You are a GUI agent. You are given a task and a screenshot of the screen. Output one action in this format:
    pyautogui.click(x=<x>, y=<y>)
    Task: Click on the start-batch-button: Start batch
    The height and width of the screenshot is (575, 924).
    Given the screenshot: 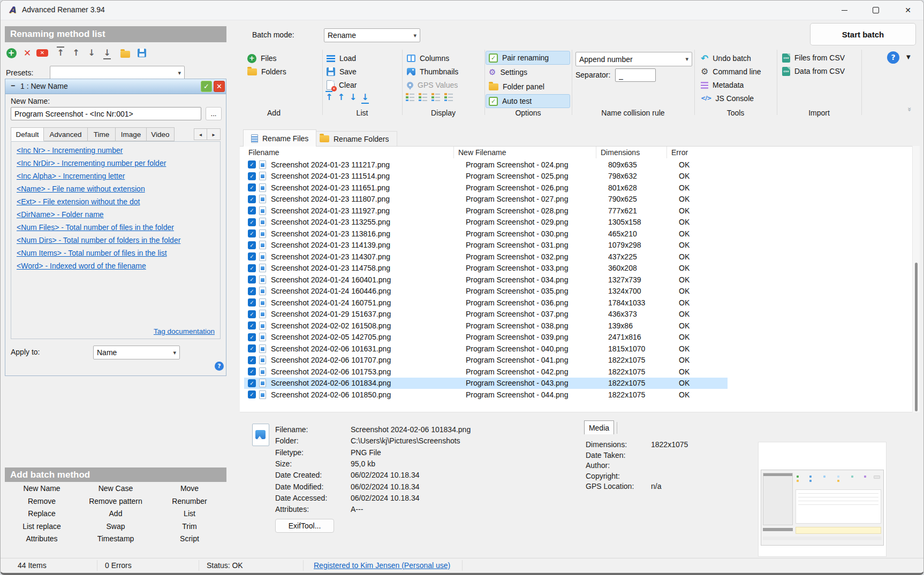 What is the action you would take?
    pyautogui.click(x=863, y=34)
    